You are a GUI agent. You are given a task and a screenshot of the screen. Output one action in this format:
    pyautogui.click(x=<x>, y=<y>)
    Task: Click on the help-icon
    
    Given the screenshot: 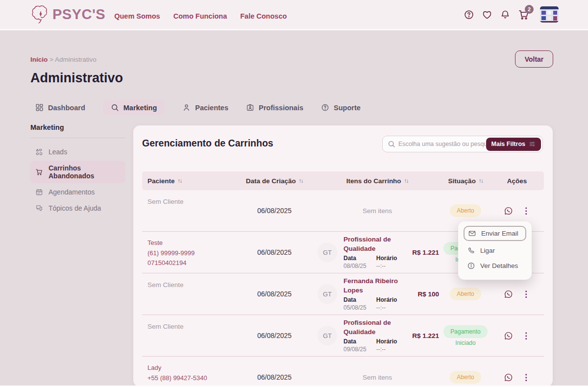 What is the action you would take?
    pyautogui.click(x=469, y=15)
    